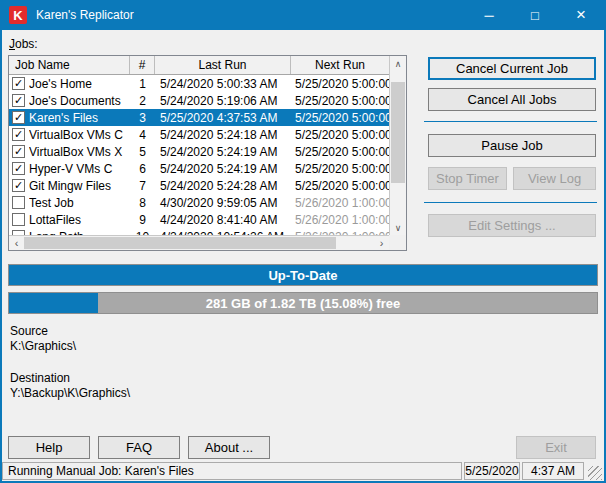 This screenshot has height=483, width=606. I want to click on job-lastrun-cell: 5/24/2020 5:24:28 AM, so click(223, 186).